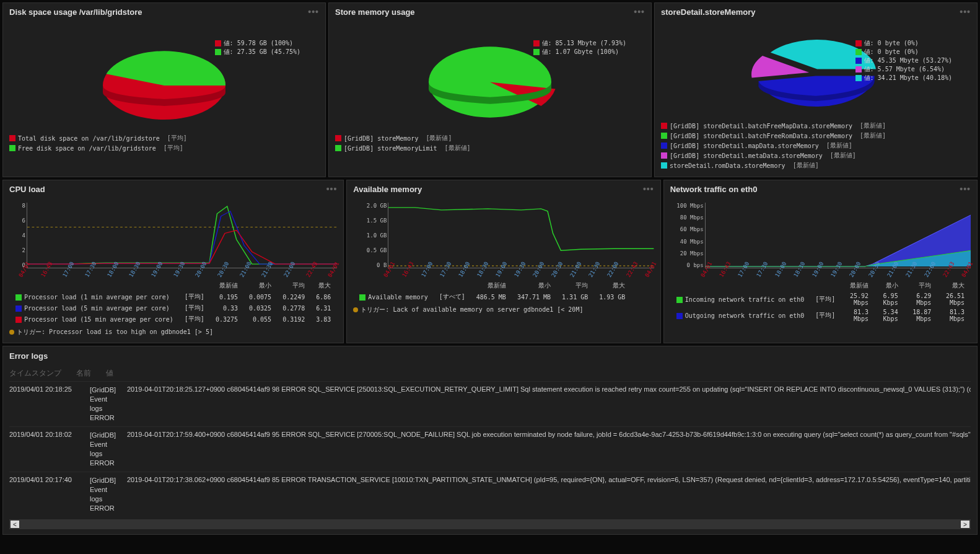 This screenshot has width=980, height=554. What do you see at coordinates (820, 315) in the screenshot?
I see `stats-row: Outgoing network traffic on eth0[平均]81.3…` at bounding box center [820, 315].